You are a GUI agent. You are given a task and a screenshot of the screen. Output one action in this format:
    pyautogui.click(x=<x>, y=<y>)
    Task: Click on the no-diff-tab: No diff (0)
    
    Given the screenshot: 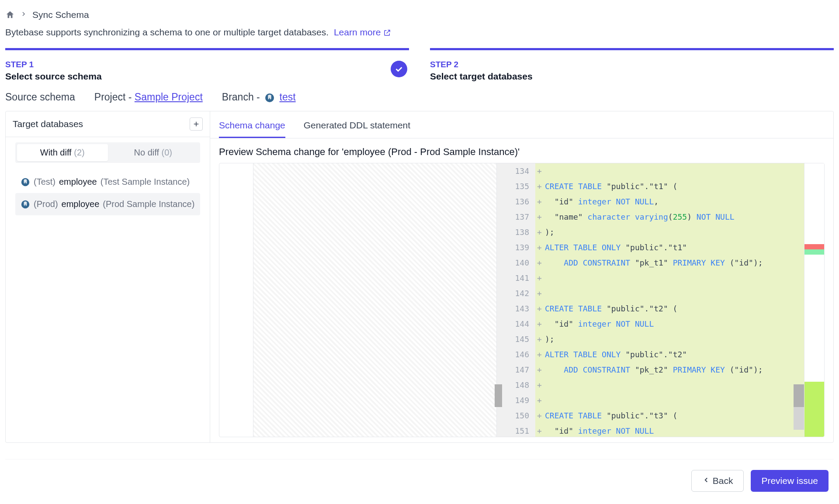 What is the action you would take?
    pyautogui.click(x=153, y=153)
    